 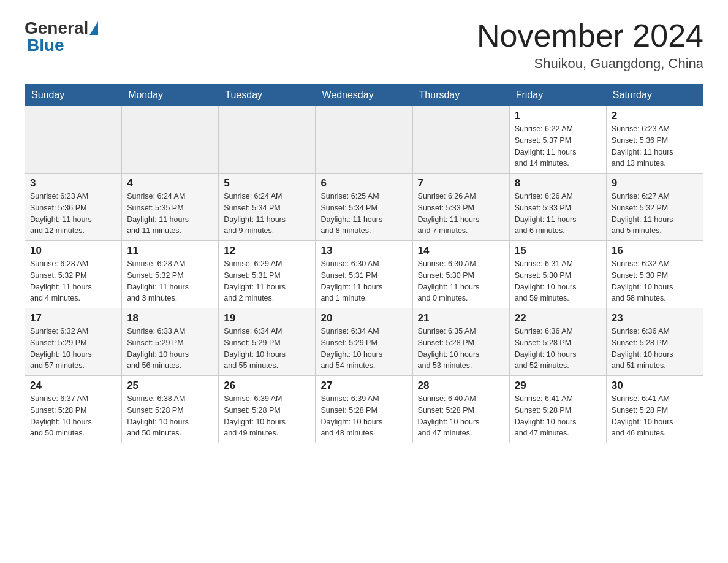 What do you see at coordinates (364, 140) in the screenshot?
I see `week-row-1: 1Sunrise: 6:22 AM Sunset: 5:37 PM Daylig…` at bounding box center [364, 140].